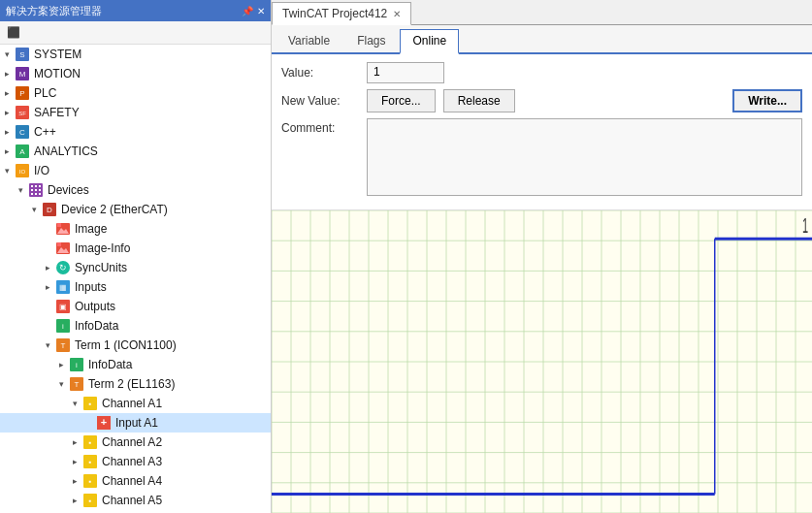 Image resolution: width=812 pixels, height=513 pixels. Describe the element at coordinates (132, 500) in the screenshot. I see `tree-label-channela5: Channel A5` at that location.